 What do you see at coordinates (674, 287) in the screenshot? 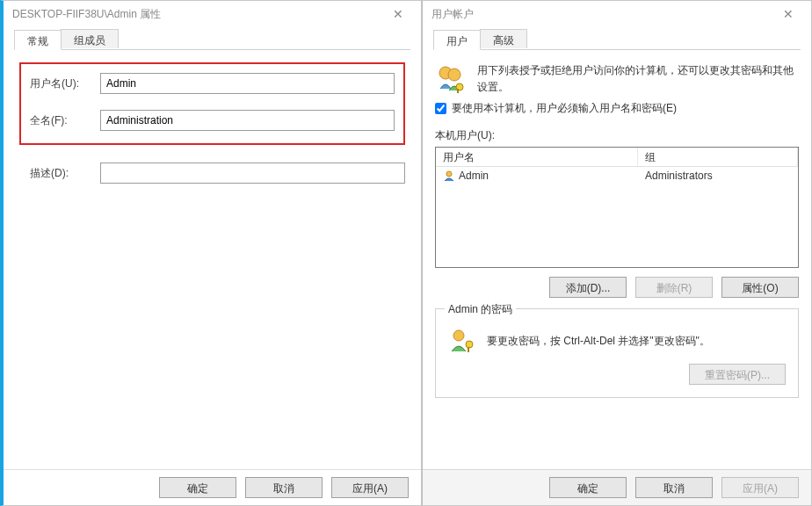
I see `remove-user-button: 删除(R)` at bounding box center [674, 287].